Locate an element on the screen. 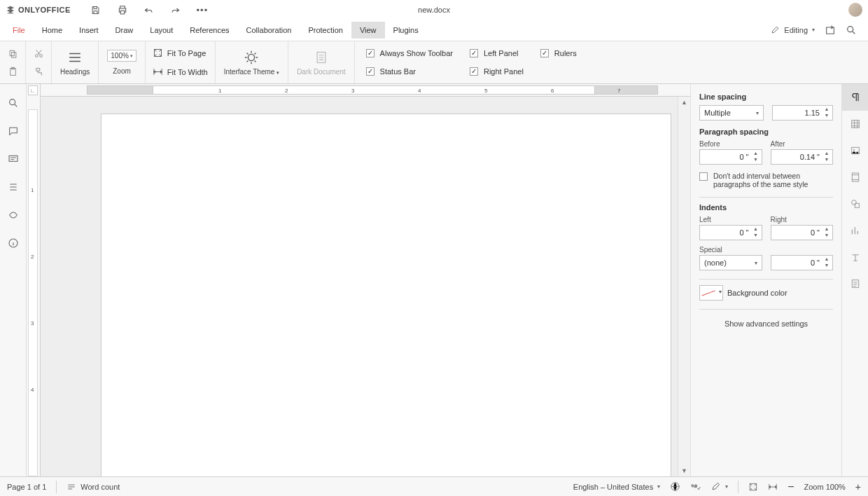  track-changes-icon: ▾ is located at coordinates (720, 486).